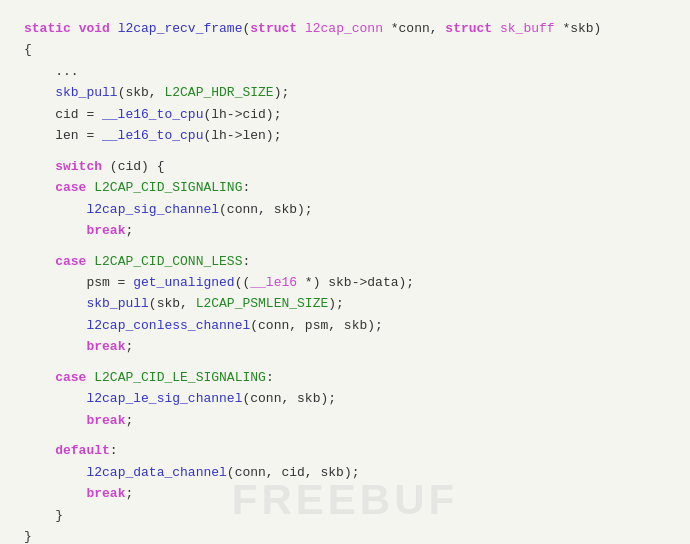  I want to click on token-fn: l2cap_recv_frame, so click(180, 28).